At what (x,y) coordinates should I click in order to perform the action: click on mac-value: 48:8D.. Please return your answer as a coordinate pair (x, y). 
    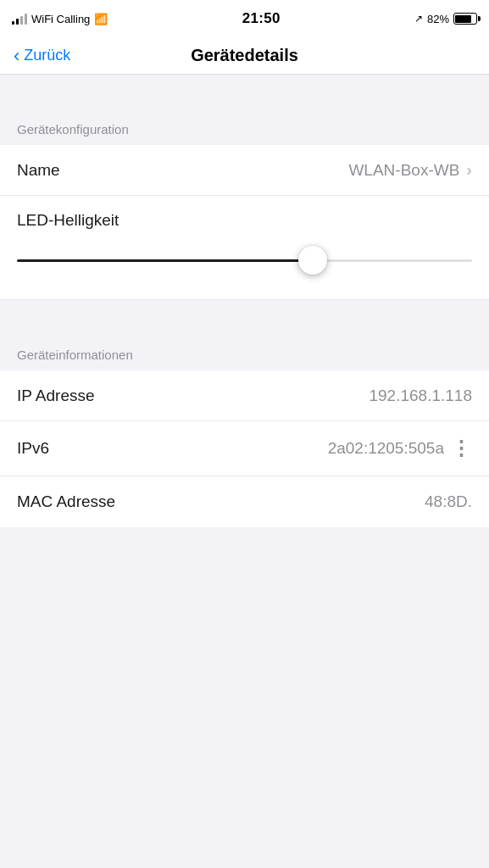
    Looking at the image, I should click on (448, 502).